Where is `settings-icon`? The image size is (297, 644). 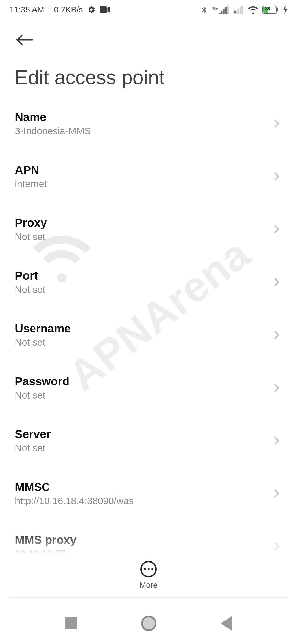 settings-icon is located at coordinates (91, 10).